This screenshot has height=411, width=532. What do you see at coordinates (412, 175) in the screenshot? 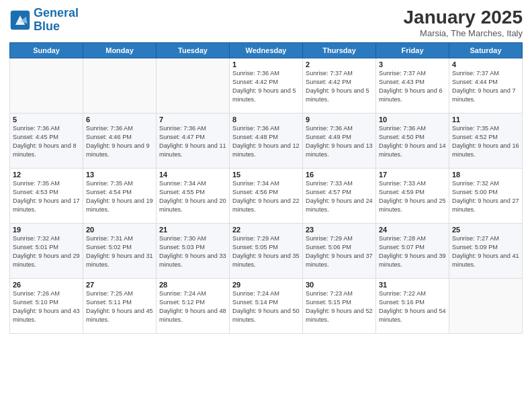
I see `day-number: 17` at bounding box center [412, 175].